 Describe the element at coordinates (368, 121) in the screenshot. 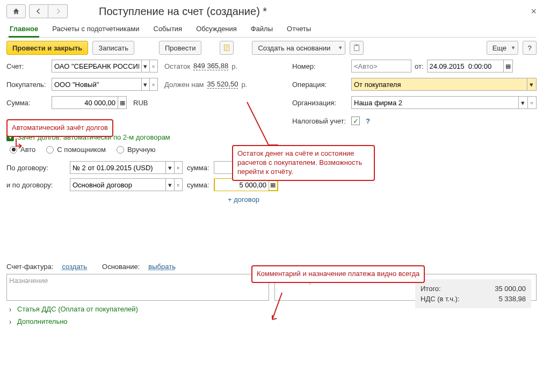

I see `help-icon: ?` at that location.